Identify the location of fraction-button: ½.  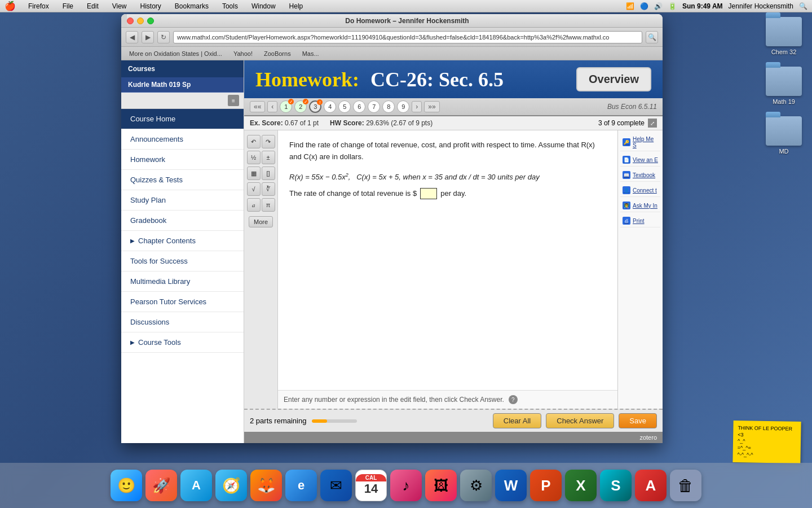
(254, 157).